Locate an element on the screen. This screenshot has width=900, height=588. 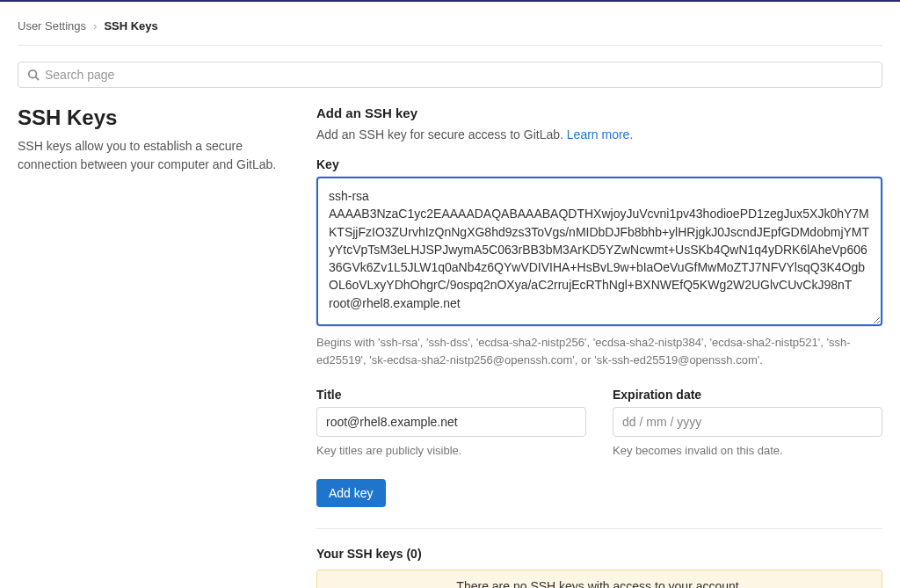
add-ssh-key-heading: Add an SSH key is located at coordinates (599, 113).